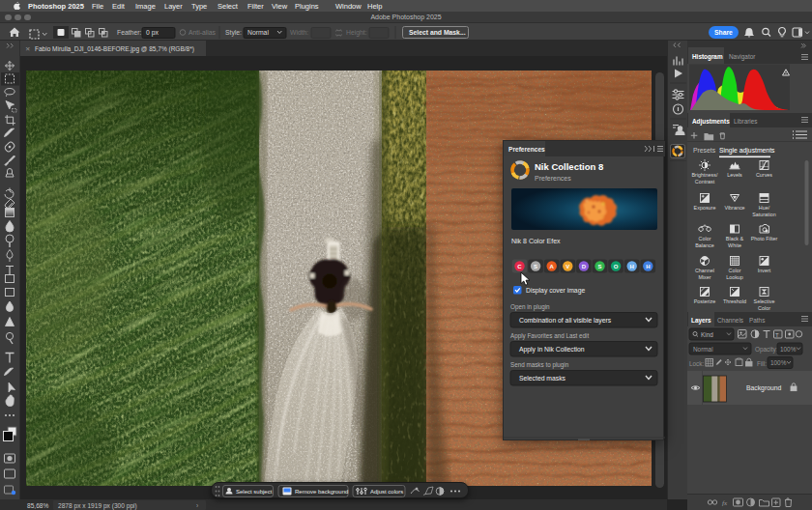 The image size is (812, 510). Describe the element at coordinates (764, 388) in the screenshot. I see `svg-text: Background` at that location.